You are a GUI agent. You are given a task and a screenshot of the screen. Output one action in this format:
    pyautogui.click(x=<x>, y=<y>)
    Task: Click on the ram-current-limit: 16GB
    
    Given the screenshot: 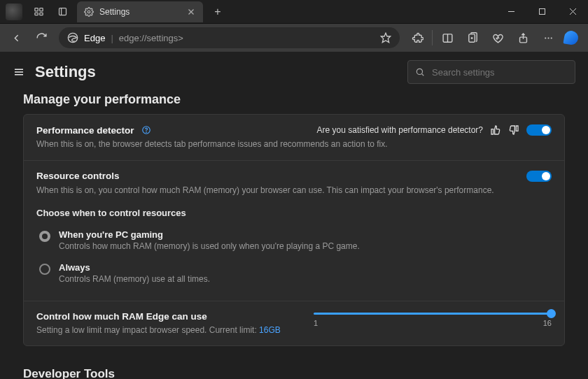 What is the action you would take?
    pyautogui.click(x=270, y=330)
    